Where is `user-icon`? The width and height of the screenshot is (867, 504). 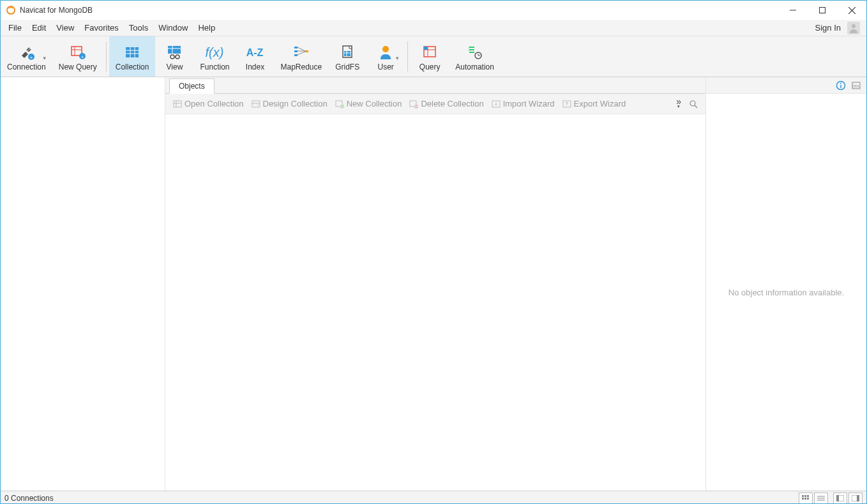 user-icon is located at coordinates (386, 52).